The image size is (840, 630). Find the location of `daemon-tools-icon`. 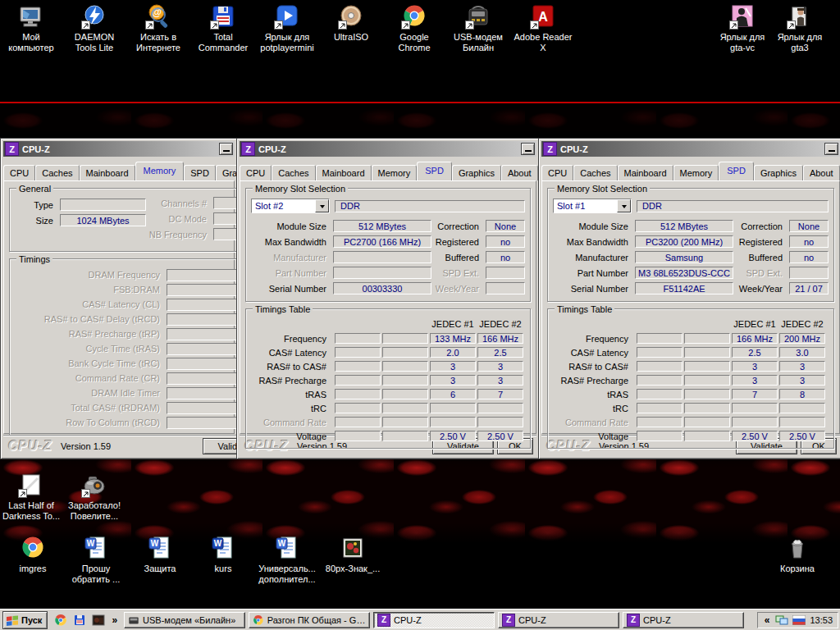

daemon-tools-icon is located at coordinates (94, 16).